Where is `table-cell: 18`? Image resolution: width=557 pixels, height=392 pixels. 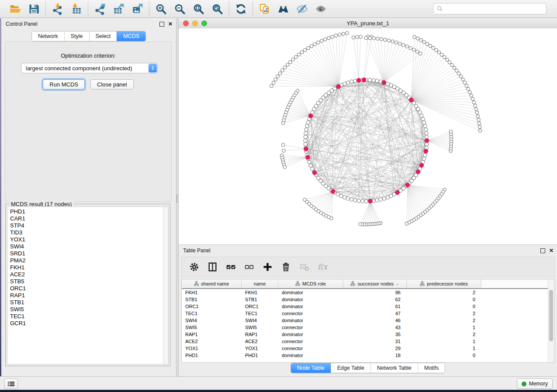 table-cell: 18 is located at coordinates (375, 355).